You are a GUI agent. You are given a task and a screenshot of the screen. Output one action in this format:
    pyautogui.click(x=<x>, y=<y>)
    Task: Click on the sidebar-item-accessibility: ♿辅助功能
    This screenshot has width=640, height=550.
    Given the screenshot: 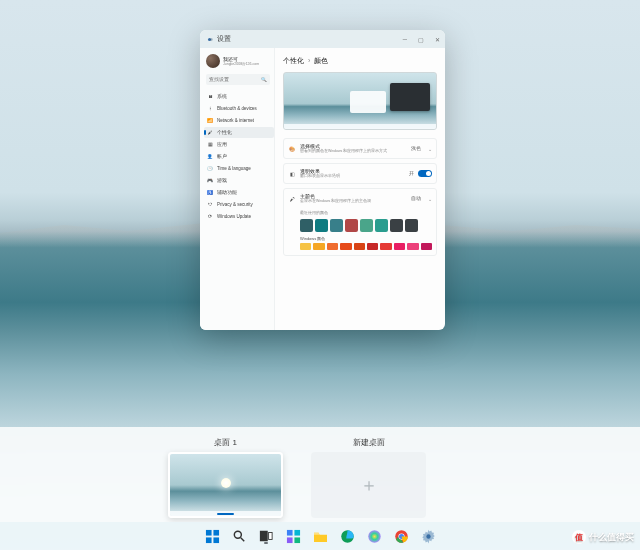 What is the action you would take?
    pyautogui.click(x=239, y=192)
    